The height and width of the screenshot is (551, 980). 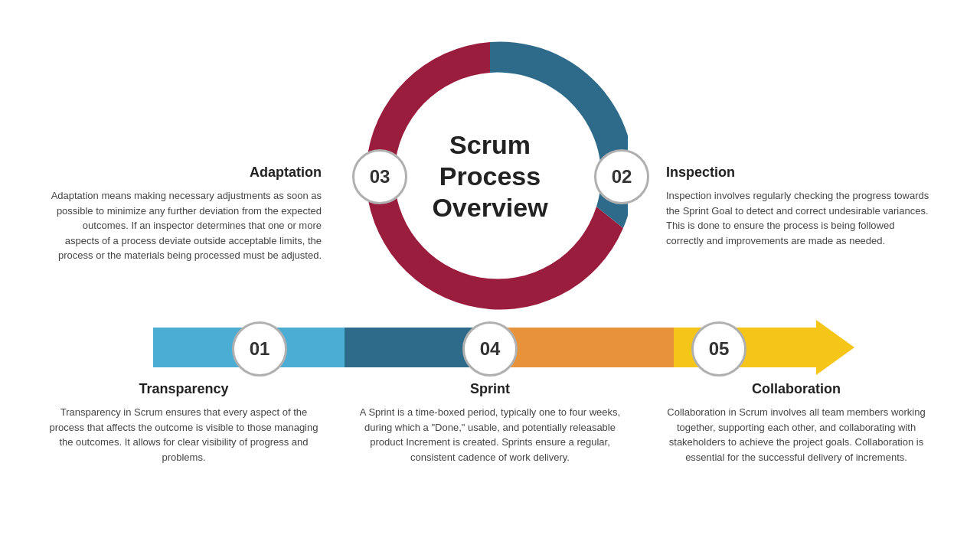 What do you see at coordinates (800, 173) in the screenshot?
I see `inspection-title: Inspection` at bounding box center [800, 173].